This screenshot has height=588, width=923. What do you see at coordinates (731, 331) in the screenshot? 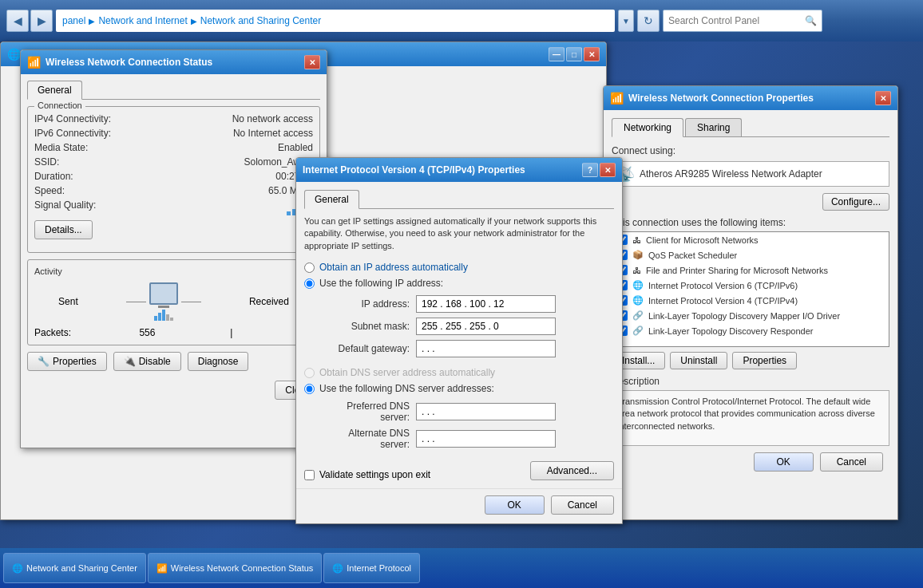
I see `list-label-responder: Link-Layer Topology Discovery Responder` at bounding box center [731, 331].